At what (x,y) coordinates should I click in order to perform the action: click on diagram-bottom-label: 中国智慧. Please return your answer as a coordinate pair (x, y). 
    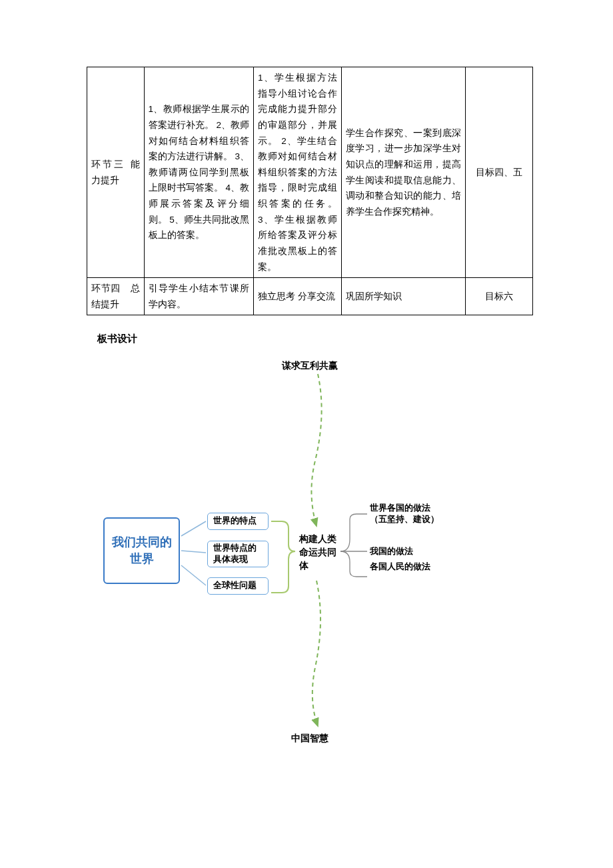
    Looking at the image, I should click on (310, 739).